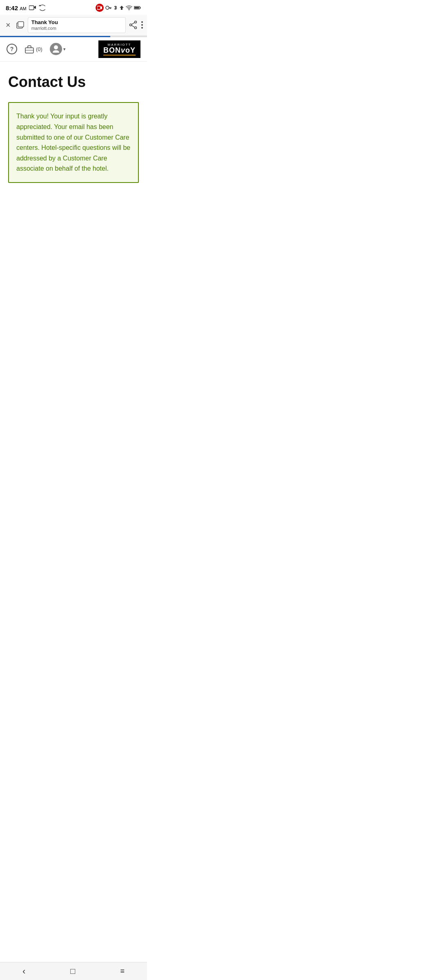  What do you see at coordinates (39, 49) in the screenshot?
I see `trips-count: (0)` at bounding box center [39, 49].